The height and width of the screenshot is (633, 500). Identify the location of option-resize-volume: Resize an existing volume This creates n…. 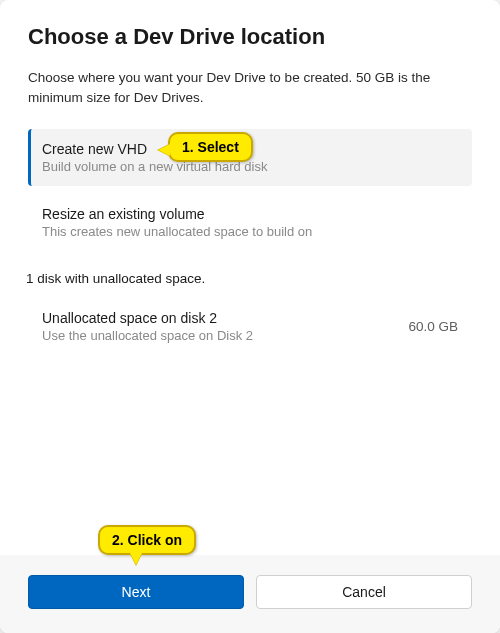
(250, 222).